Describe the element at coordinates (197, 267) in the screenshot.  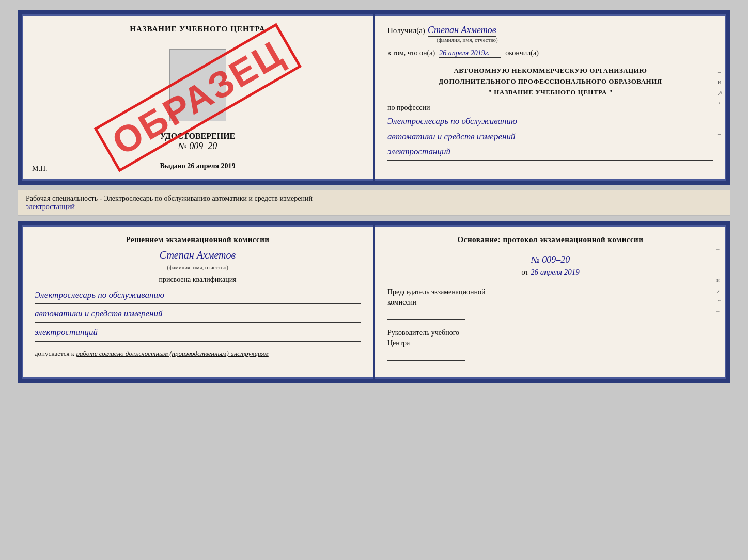
I see `fio-hint-bottom: (фамилия, имя, отчество)` at that location.